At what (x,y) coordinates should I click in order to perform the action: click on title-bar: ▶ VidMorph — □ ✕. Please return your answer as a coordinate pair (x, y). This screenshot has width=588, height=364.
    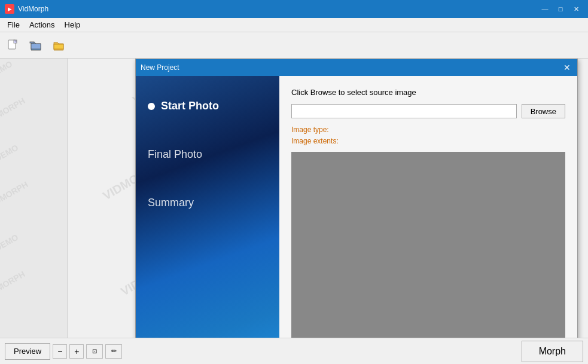
    Looking at the image, I should click on (294, 9).